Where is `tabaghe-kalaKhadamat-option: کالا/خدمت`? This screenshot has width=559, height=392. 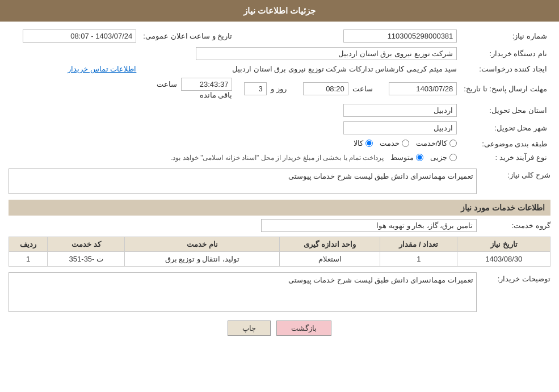
tabaghe-kalaKhadamat-option: کالا/خدمت is located at coordinates (437, 143).